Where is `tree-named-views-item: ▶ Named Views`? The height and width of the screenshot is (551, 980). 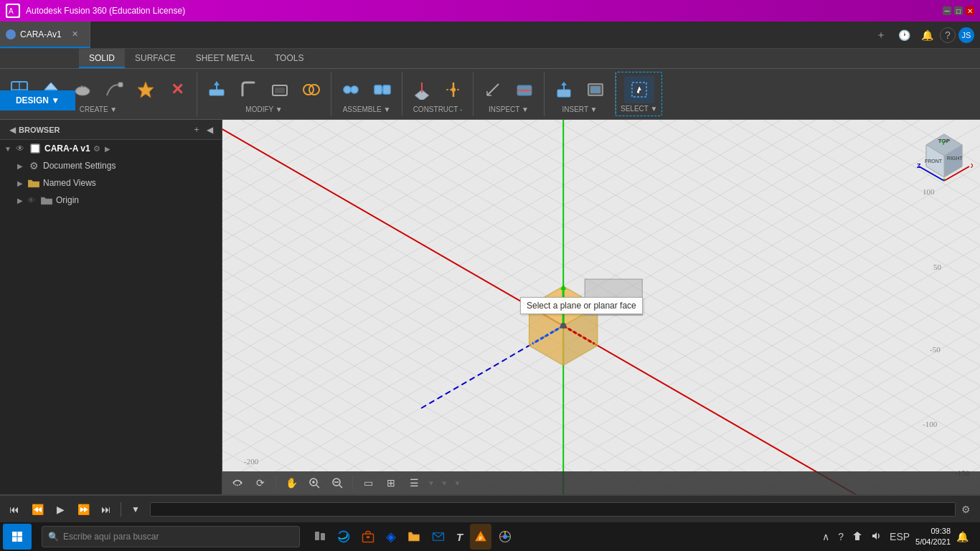 tree-named-views-item: ▶ Named Views is located at coordinates (110, 183).